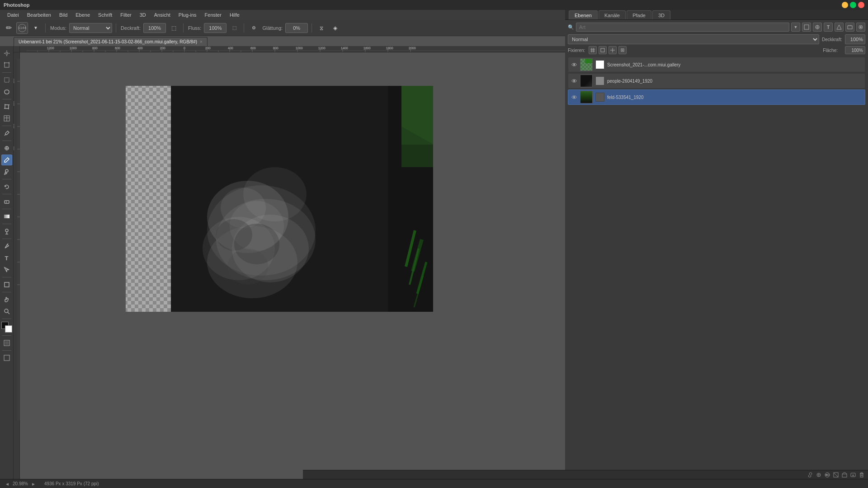  I want to click on menu-bearbeiten: Bearbeiten, so click(39, 15).